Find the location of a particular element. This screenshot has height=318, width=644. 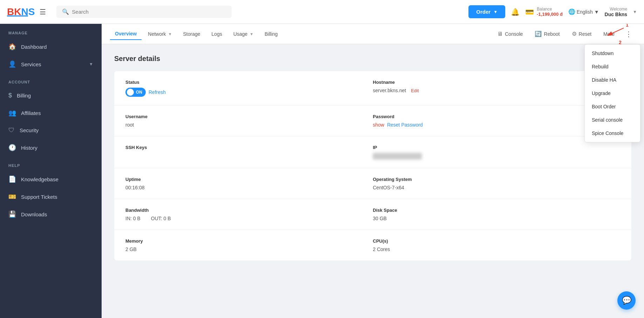

welcome-chevron-icon: ▼ is located at coordinates (635, 12).